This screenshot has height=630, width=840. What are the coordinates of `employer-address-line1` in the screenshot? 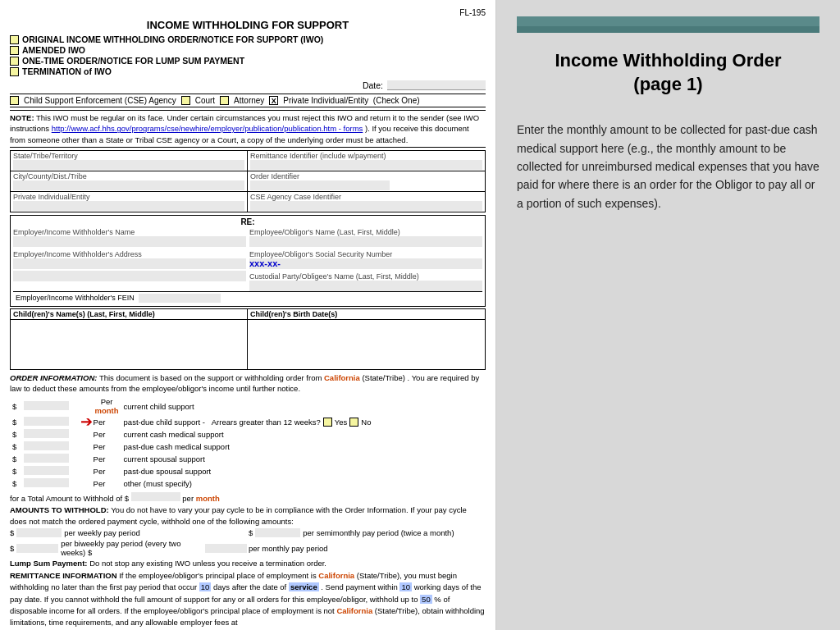 It's located at (130, 264).